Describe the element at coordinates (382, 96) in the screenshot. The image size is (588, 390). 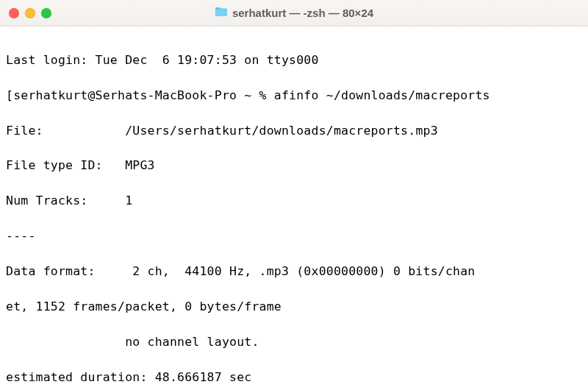
I see `prompt-command: afinfo ~/downloads/macreports` at that location.